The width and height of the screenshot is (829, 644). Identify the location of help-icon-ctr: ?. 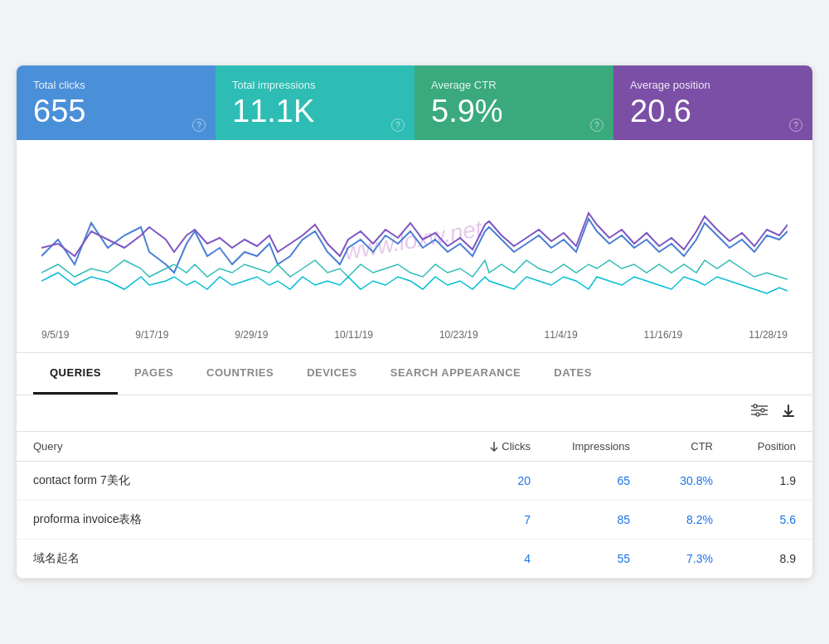
(597, 125).